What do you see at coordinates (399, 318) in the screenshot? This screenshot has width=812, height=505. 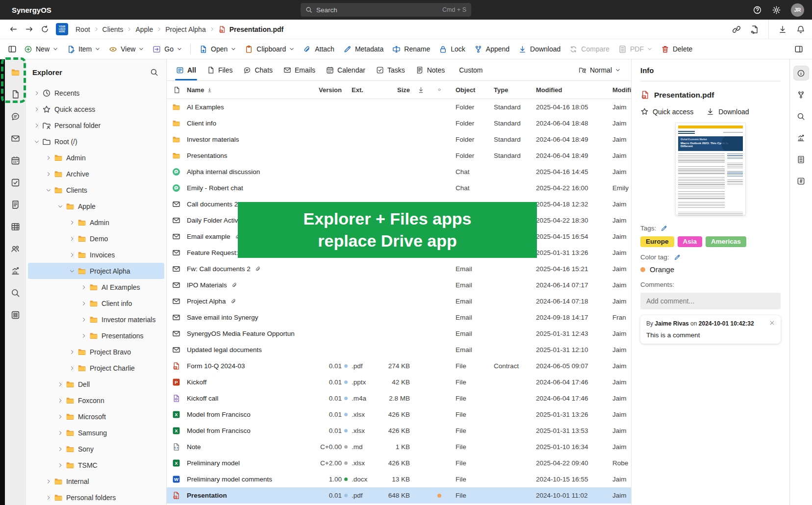 I see `table-row-save-email-into-synergy: Save email into SynergyEmail2024-09-18 1…` at bounding box center [399, 318].